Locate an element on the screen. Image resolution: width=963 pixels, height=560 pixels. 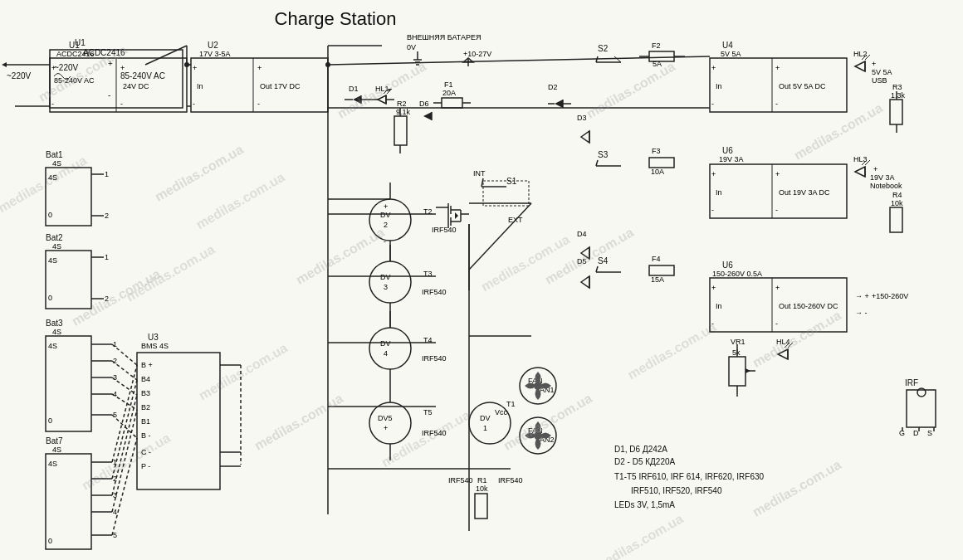
svg-text: F3 is located at coordinates (656, 151).